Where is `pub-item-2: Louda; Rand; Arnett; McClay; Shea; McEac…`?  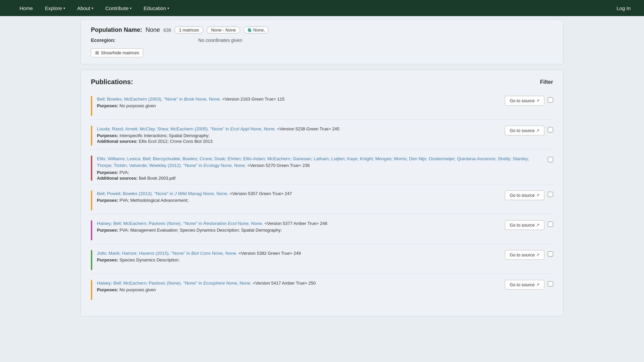 pub-item-2: Louda; Rand; Arnett; McClay; Shea; McEac… is located at coordinates (322, 136).